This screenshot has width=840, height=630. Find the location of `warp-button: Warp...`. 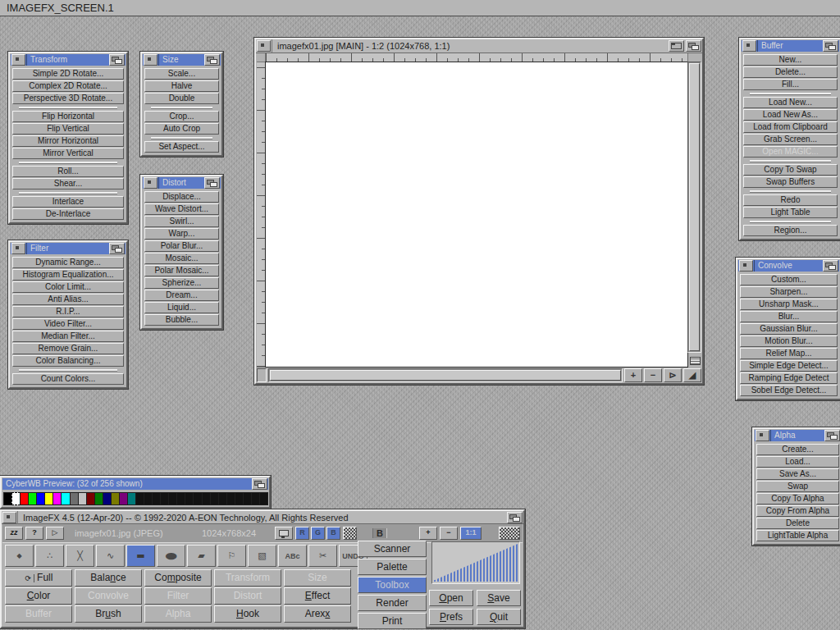

warp-button: Warp... is located at coordinates (182, 234).